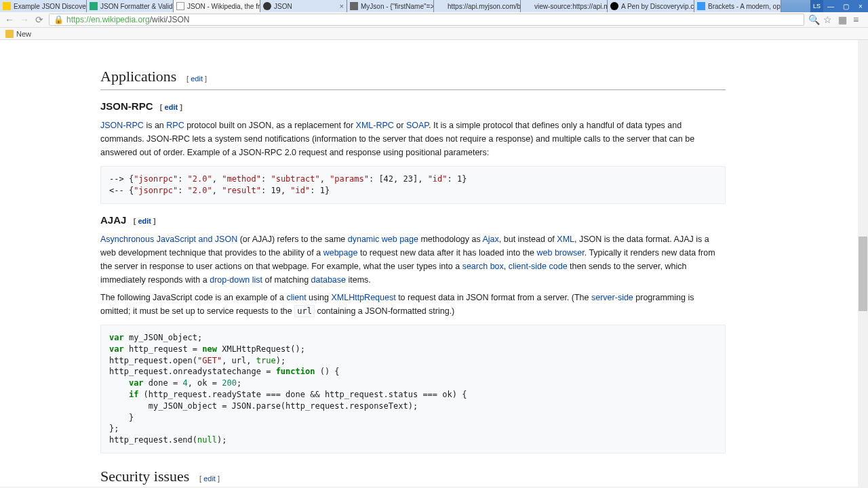  Describe the element at coordinates (738, 6) in the screenshot. I see `browser-tab: Brackets - A modern, open×` at that location.